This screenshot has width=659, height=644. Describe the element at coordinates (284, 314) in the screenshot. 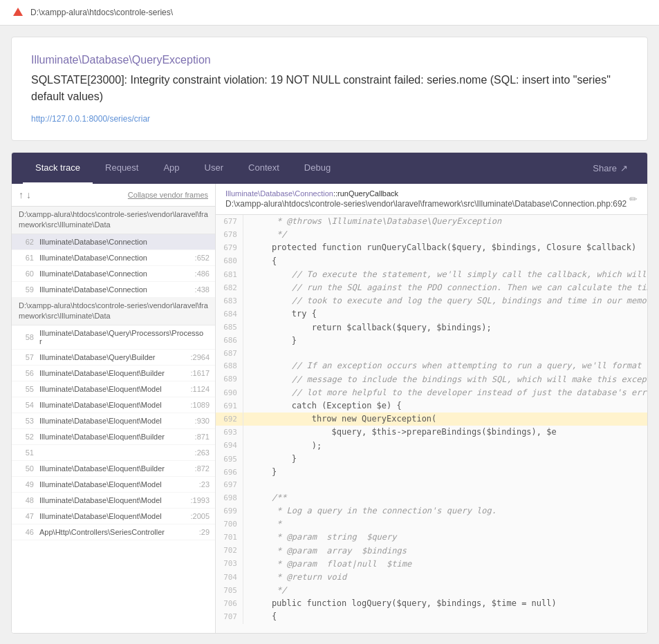

I see `line-code: try {` at that location.